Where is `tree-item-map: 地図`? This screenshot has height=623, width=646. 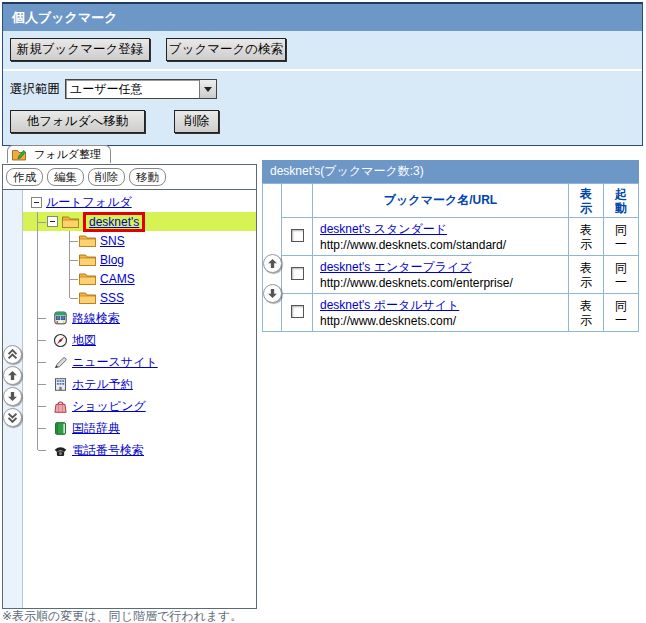 tree-item-map: 地図 is located at coordinates (84, 340).